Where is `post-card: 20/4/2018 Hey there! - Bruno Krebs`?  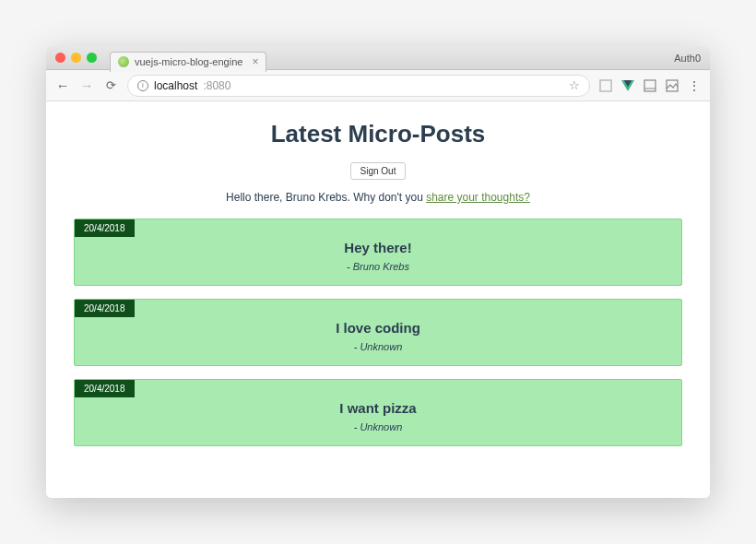
post-card: 20/4/2018 Hey there! - Bruno Krebs is located at coordinates (378, 253).